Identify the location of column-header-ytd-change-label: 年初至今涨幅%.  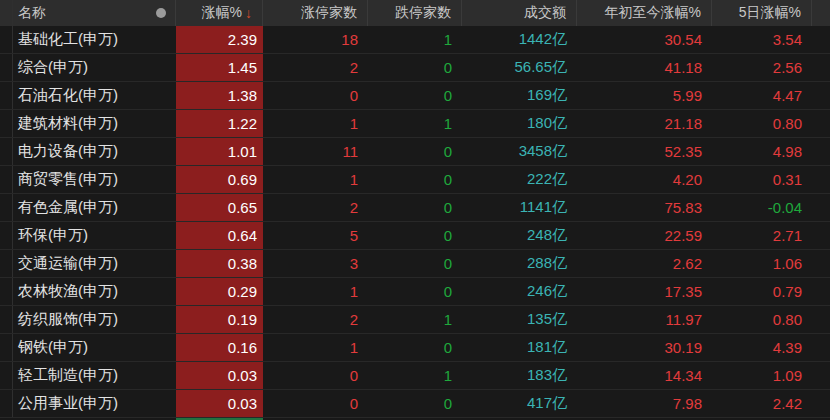
(653, 13).